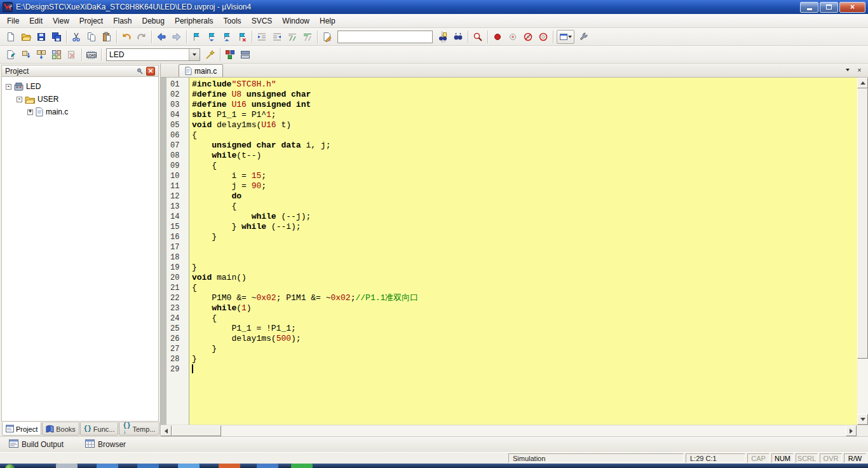 This screenshot has width=868, height=468. What do you see at coordinates (262, 21) in the screenshot?
I see `menu-svcs: SVCS` at bounding box center [262, 21].